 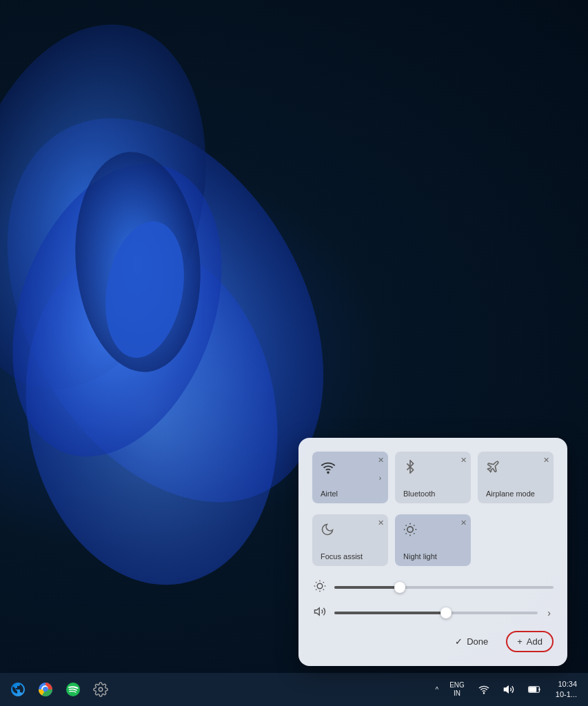 I want to click on bluetooth-icon, so click(x=433, y=469).